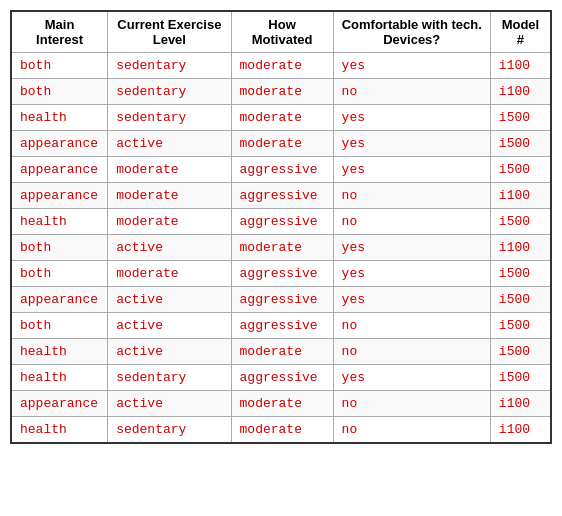 The height and width of the screenshot is (516, 562). Describe the element at coordinates (412, 32) in the screenshot. I see `col-comfortable-tech: Comfortable with tech. Devices?` at that location.